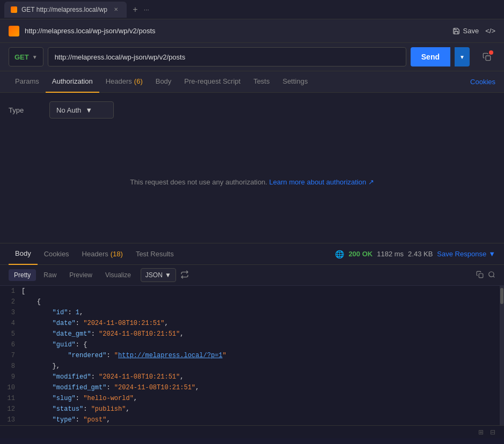  What do you see at coordinates (125, 82) in the screenshot?
I see `tab-headers: Headers (6)` at bounding box center [125, 82].